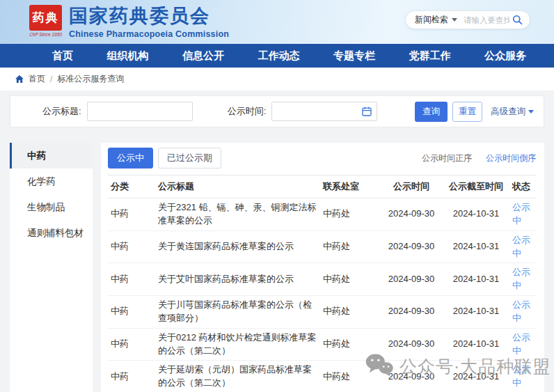 The image size is (554, 392). What do you see at coordinates (132, 187) in the screenshot?
I see `column-header: 分类` at bounding box center [132, 187].